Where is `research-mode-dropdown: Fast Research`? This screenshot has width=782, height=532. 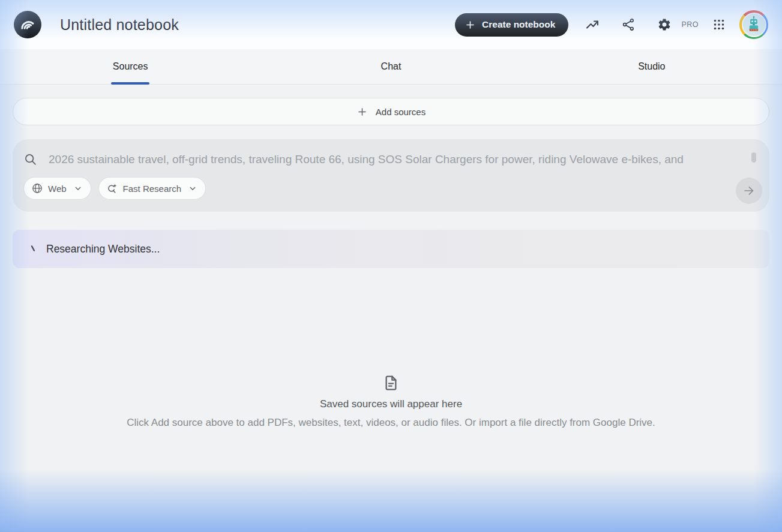 research-mode-dropdown: Fast Research is located at coordinates (152, 188).